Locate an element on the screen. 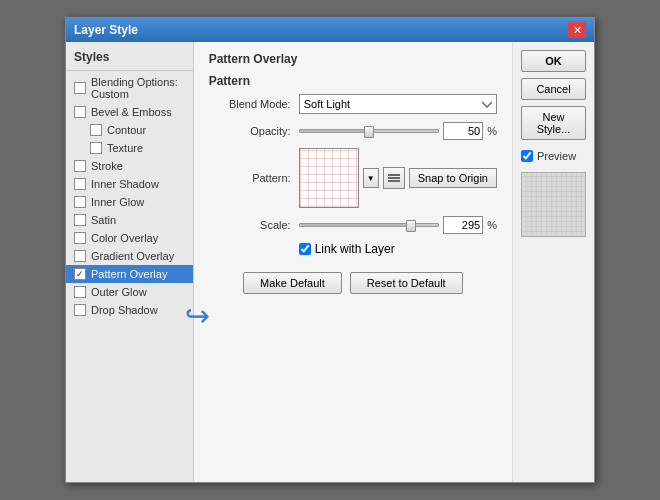 The height and width of the screenshot is (500, 660). section-title: Pattern Overlay is located at coordinates (353, 59).